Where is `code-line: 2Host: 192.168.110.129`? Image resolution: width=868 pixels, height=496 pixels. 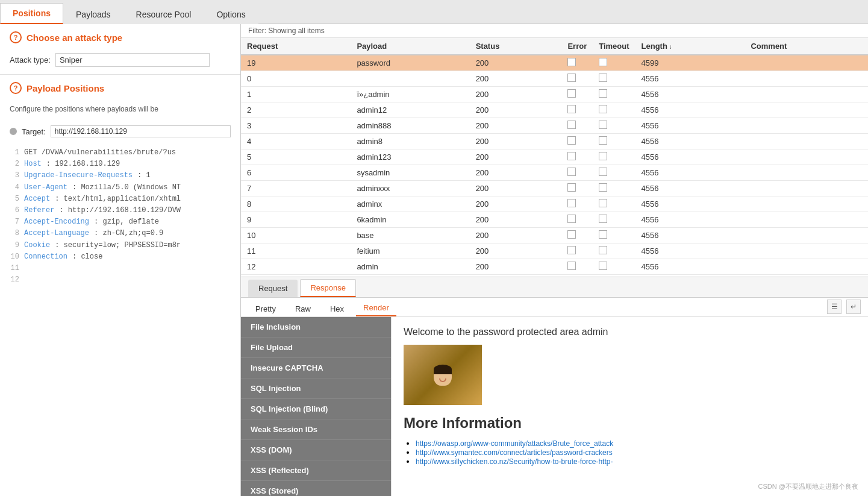 code-line: 2Host: 192.168.110.129 is located at coordinates (120, 164).